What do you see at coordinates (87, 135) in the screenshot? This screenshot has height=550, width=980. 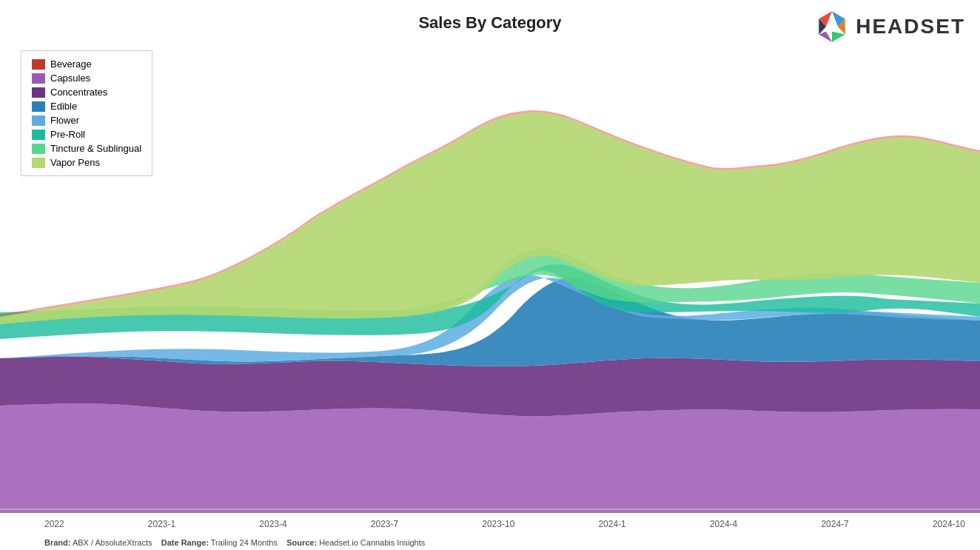 I see `legend-item-preroll: Pre-Roll` at bounding box center [87, 135].